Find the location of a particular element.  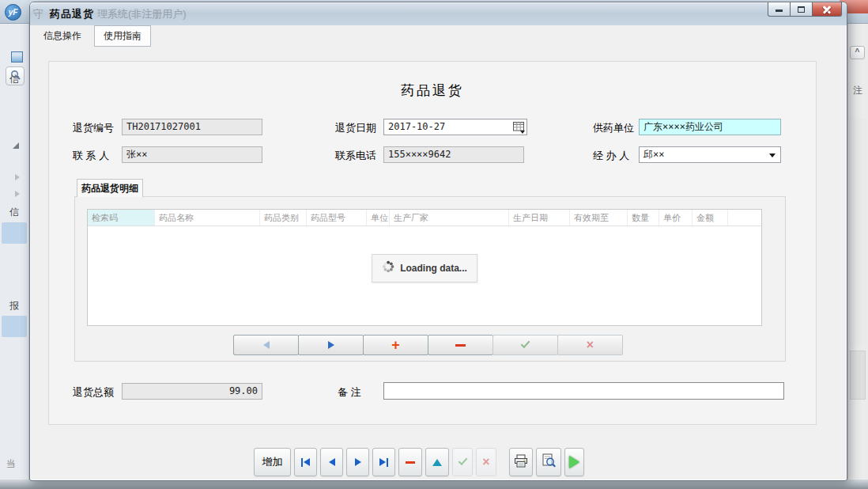

column-header: 药品型号 is located at coordinates (337, 218).